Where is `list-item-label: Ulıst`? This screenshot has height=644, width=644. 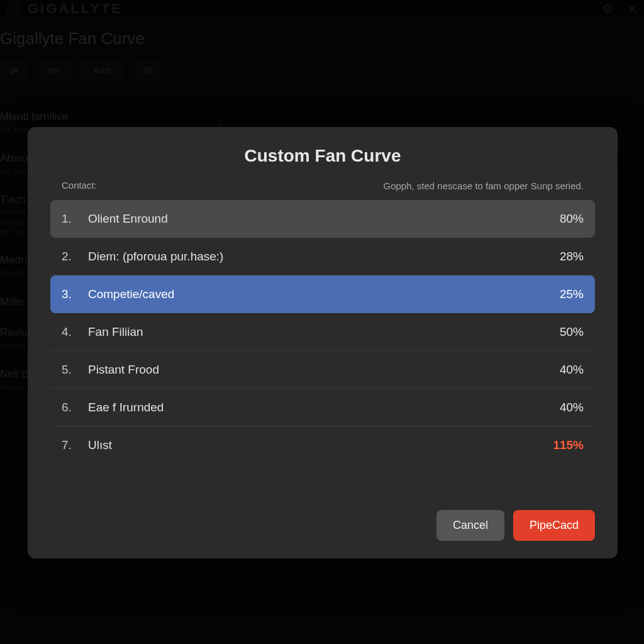 list-item-label: Ulıst is located at coordinates (321, 445).